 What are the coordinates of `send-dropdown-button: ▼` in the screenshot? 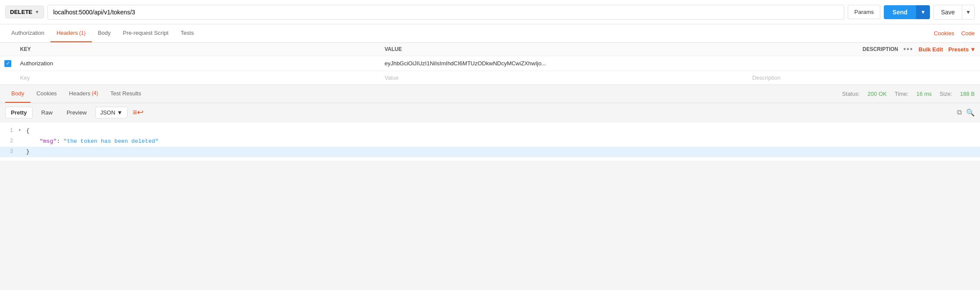 It's located at (923, 12).